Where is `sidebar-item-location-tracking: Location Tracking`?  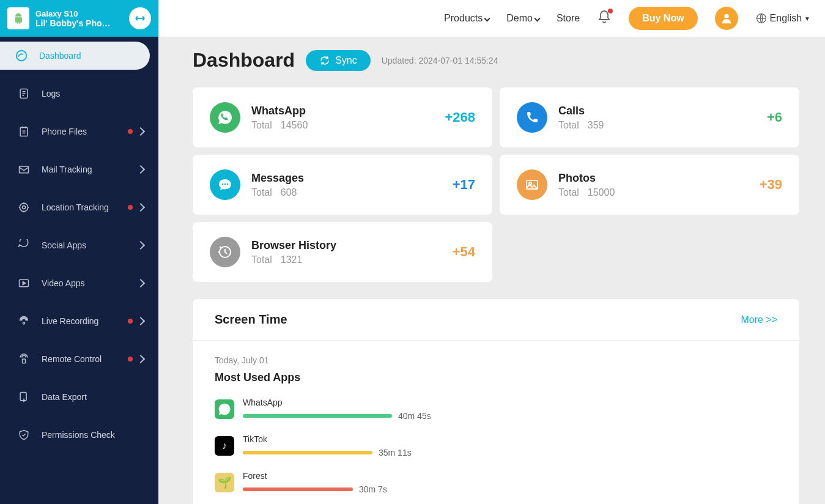 sidebar-item-location-tracking: Location Tracking is located at coordinates (80, 207).